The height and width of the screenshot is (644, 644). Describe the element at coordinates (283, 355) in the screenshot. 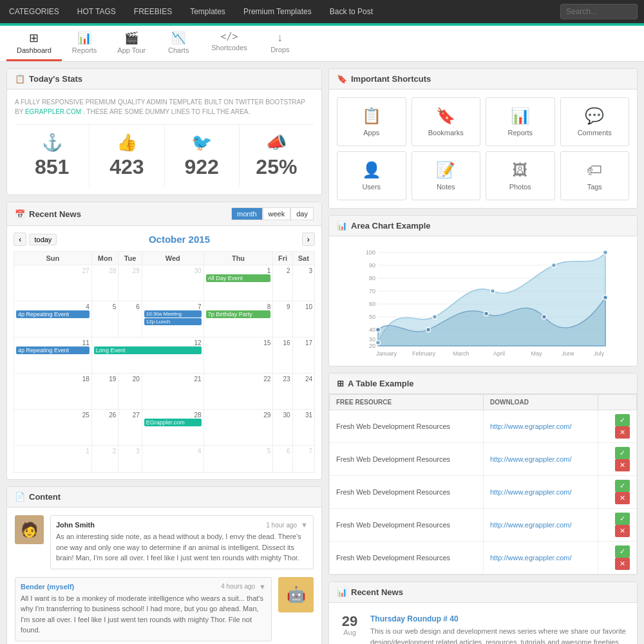

I see `cal-cell: 16` at that location.